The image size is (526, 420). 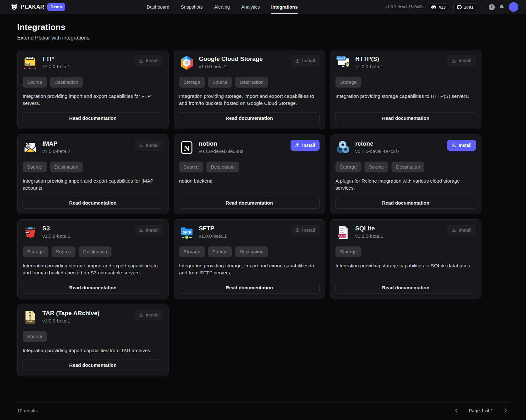 I want to click on google-cloud-storage-icon, so click(x=187, y=63).